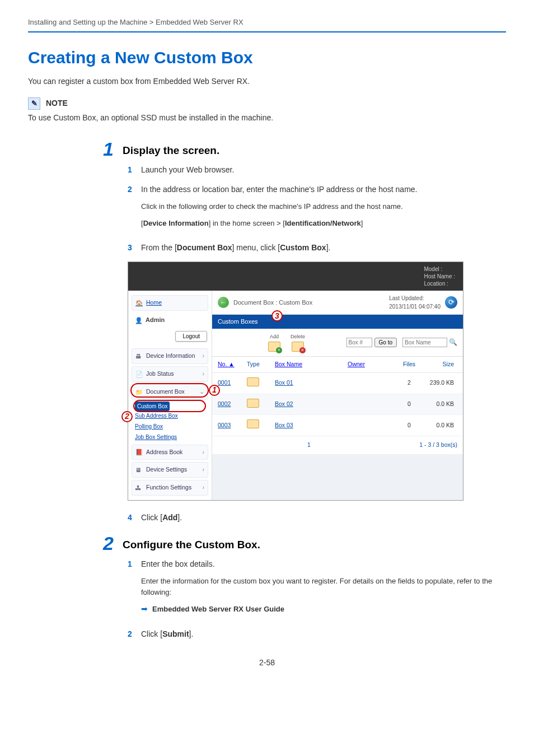 The height and width of the screenshot is (756, 534). Describe the element at coordinates (338, 445) in the screenshot. I see `pager: 1 1 - 3 / 3 box(s)` at that location.